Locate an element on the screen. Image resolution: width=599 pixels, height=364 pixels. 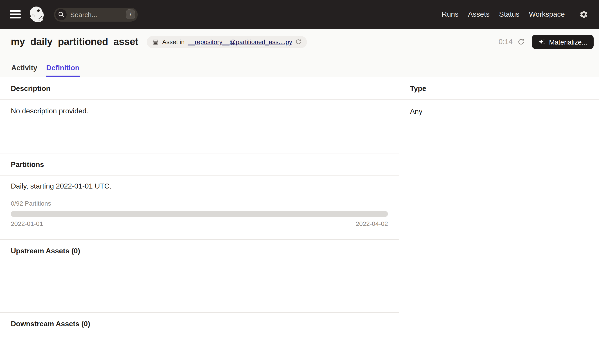
repo-grid-icon is located at coordinates (156, 42).